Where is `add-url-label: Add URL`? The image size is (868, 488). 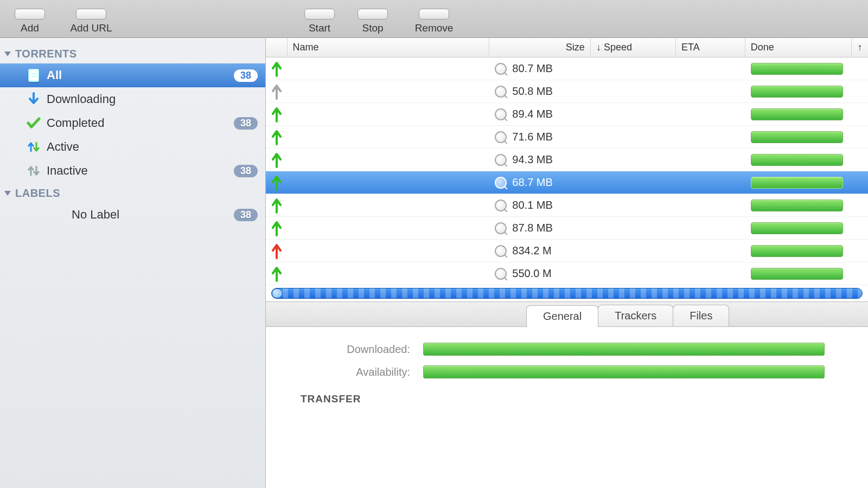
add-url-label: Add URL is located at coordinates (91, 28).